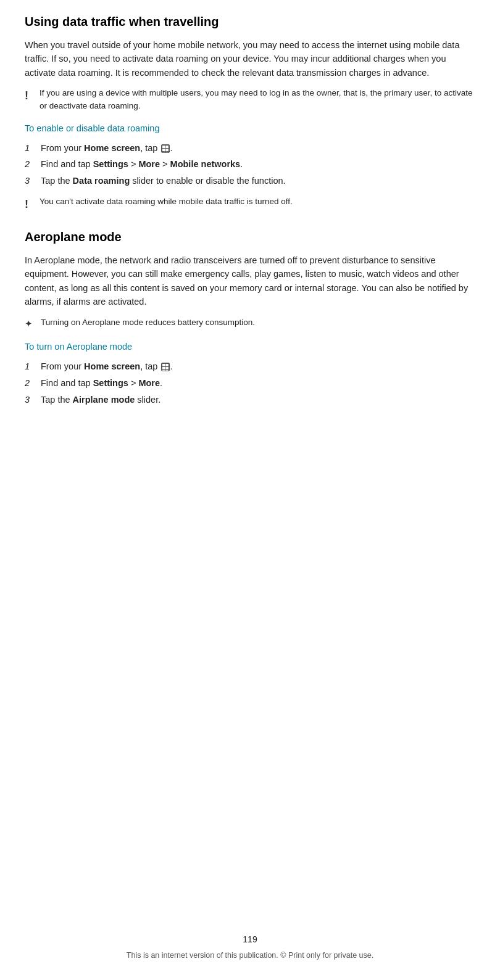 Image resolution: width=500 pixels, height=980 pixels. Describe the element at coordinates (31, 324) in the screenshot. I see `tip-icon: ✦` at that location.